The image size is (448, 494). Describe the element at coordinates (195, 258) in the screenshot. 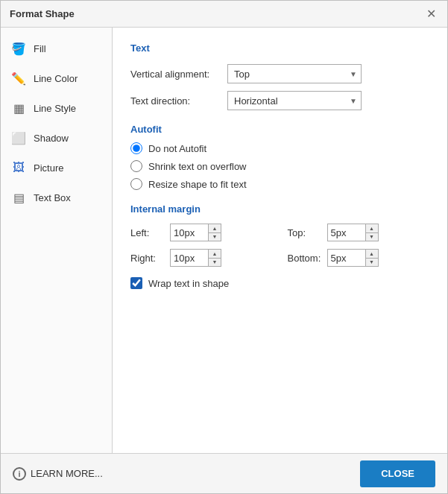

I see `margin-right-spinbox: ▲ ▼` at that location.